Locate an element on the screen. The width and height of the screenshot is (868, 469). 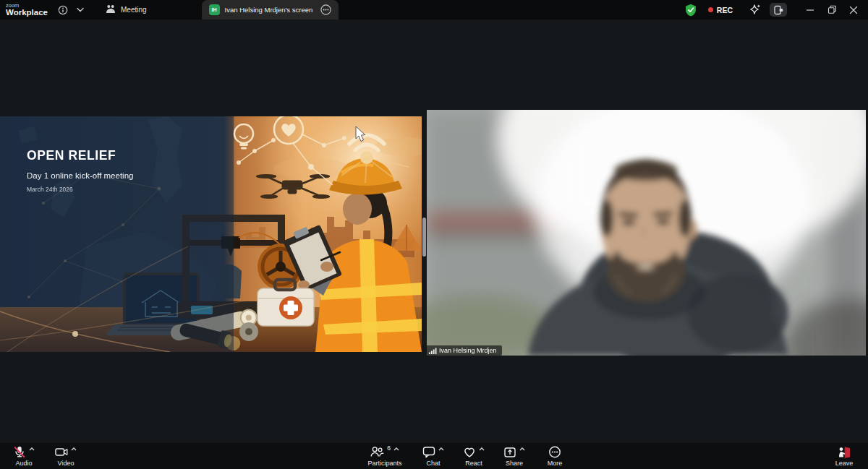
tab-meeting-label: Meeting is located at coordinates (134, 10).